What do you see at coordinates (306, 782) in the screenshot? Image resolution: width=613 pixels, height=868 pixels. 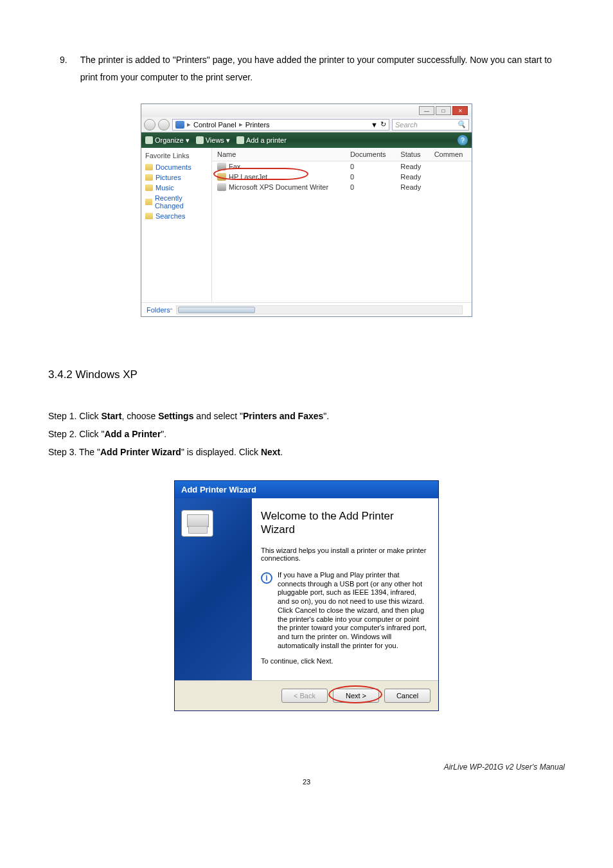 I see `page-number: 23` at bounding box center [306, 782].